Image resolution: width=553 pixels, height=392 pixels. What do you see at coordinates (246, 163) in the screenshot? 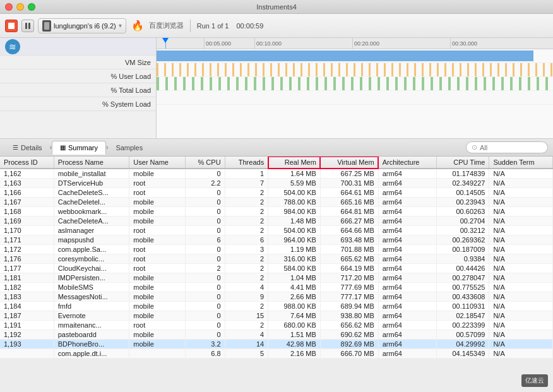
I see `col-threads: Threads` at bounding box center [246, 163].